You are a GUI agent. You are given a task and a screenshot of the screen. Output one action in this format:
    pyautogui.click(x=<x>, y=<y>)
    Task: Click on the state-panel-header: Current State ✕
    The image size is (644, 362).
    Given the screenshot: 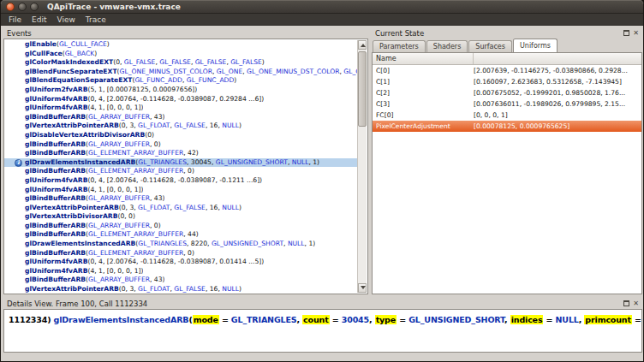 What is the action you would take?
    pyautogui.click(x=507, y=33)
    